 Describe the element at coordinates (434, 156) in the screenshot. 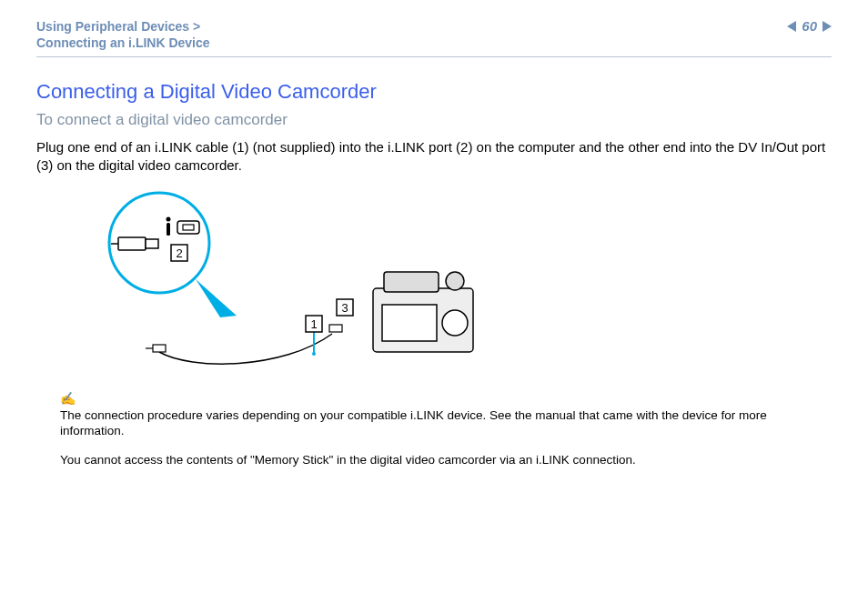

I see `body-paragraph: Plug one end of an i.LINK cable (1) (not…` at that location.